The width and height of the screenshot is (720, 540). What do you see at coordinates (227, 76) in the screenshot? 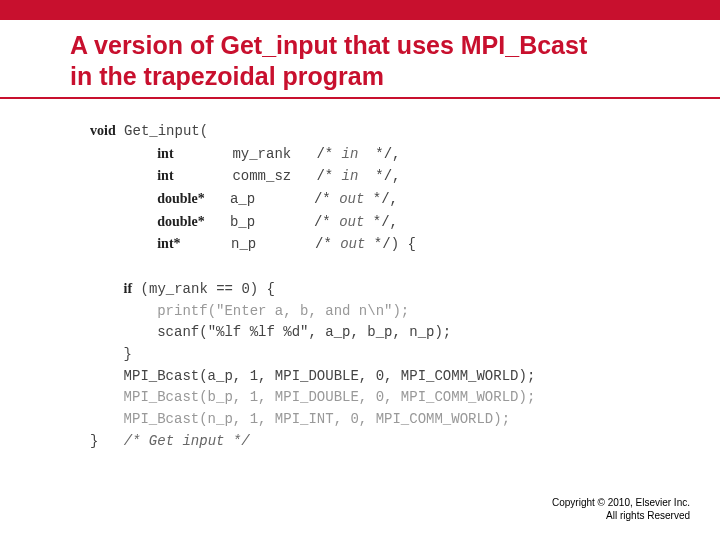
I see `title-line-2: in the trapezoidal program` at bounding box center [227, 76].